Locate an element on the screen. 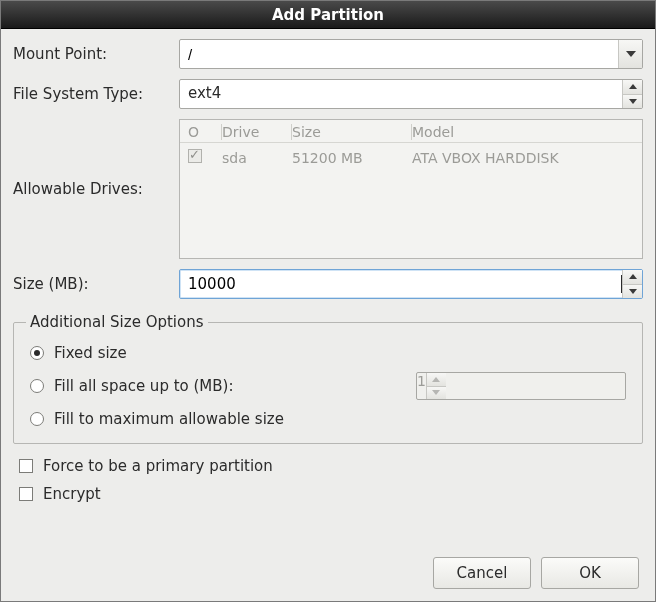 The width and height of the screenshot is (656, 602). size-up-button is located at coordinates (632, 277).